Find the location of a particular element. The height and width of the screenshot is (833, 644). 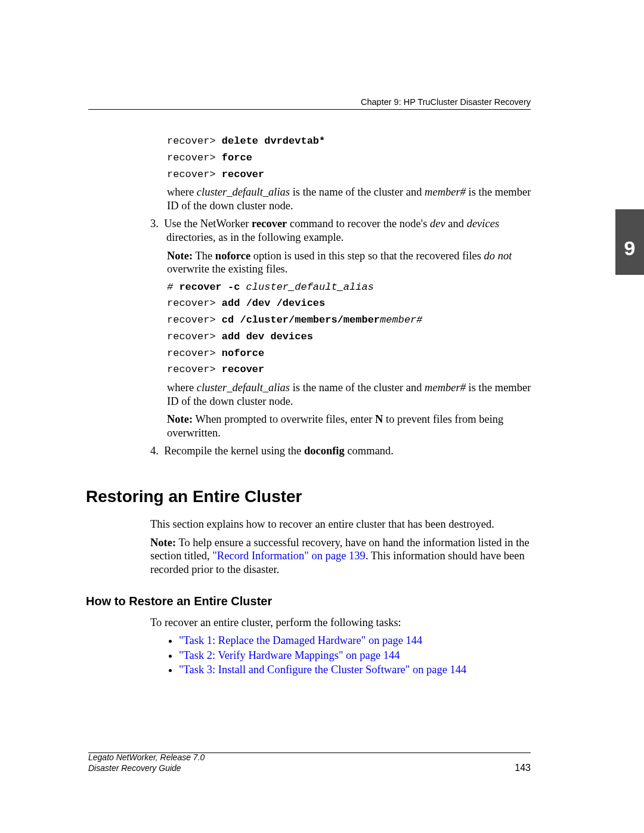

heading-how-to: How to Restore an Entire Cluster is located at coordinates (309, 601).